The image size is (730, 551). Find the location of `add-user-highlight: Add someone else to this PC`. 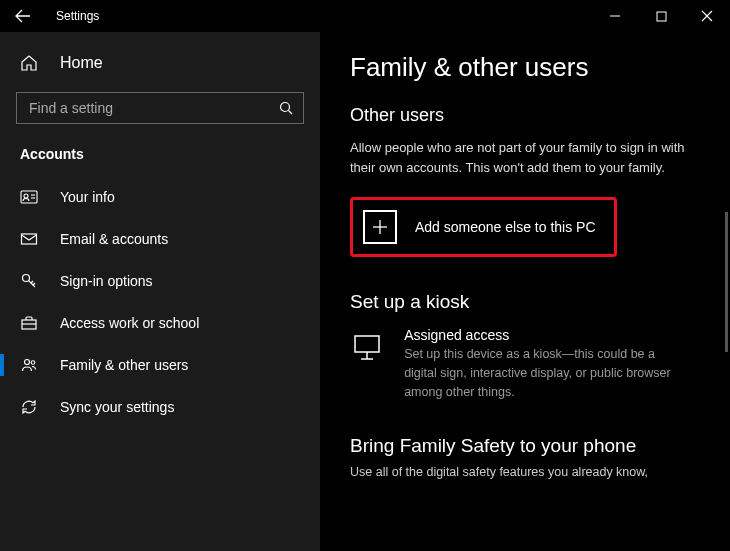

add-user-highlight: Add someone else to this PC is located at coordinates (484, 227).